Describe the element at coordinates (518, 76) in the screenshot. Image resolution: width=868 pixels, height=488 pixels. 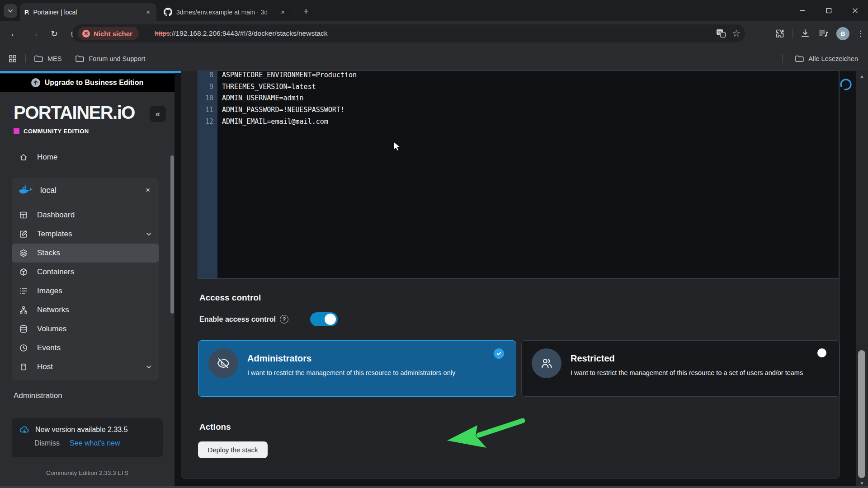
I see `code-line: 8ASPNETCORE_ENVIRONMENT=Production` at that location.